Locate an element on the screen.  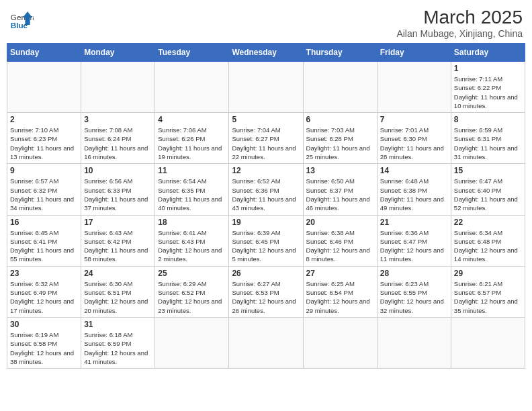
day-number: 20 is located at coordinates (340, 222).